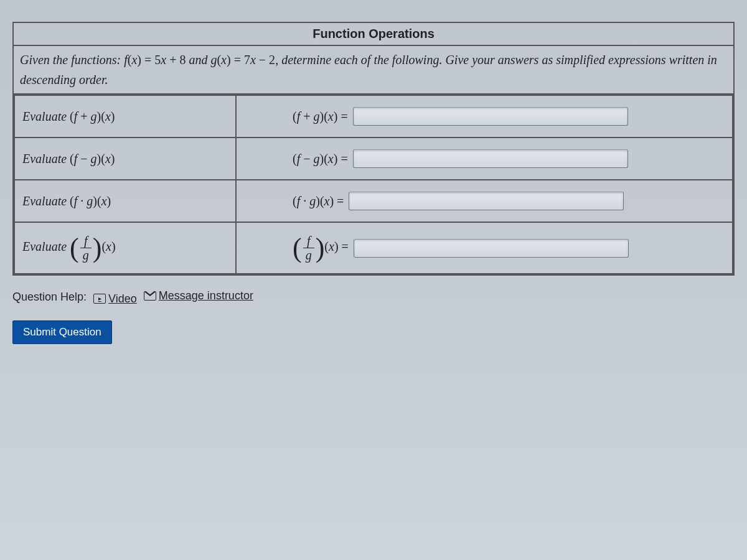 This screenshot has width=747, height=560. Describe the element at coordinates (374, 201) in the screenshot. I see `row-f-times-g: Evaluate (f · g)(x) (f · g)(x) =` at that location.